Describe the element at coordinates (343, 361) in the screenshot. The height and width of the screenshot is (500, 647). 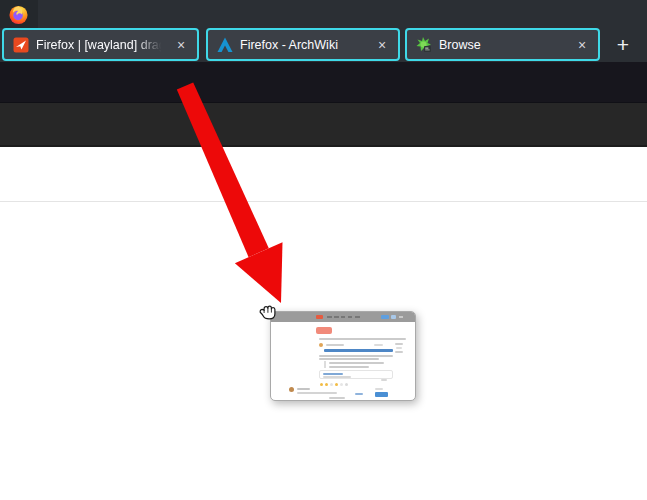
I see `thumbnail-page-body` at that location.